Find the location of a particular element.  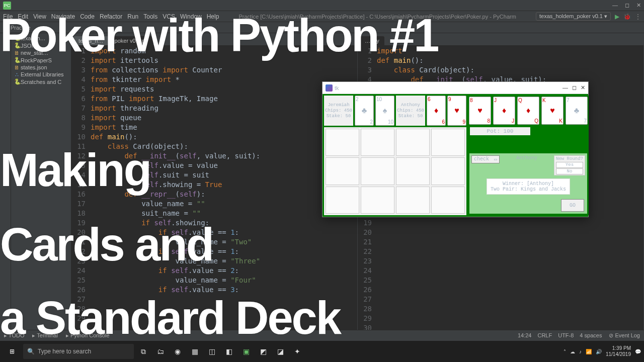

more-icon: ⋮ is located at coordinates (638, 17).